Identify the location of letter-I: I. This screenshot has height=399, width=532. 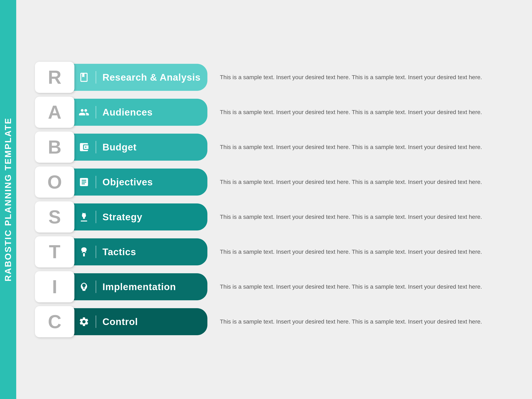
(55, 287).